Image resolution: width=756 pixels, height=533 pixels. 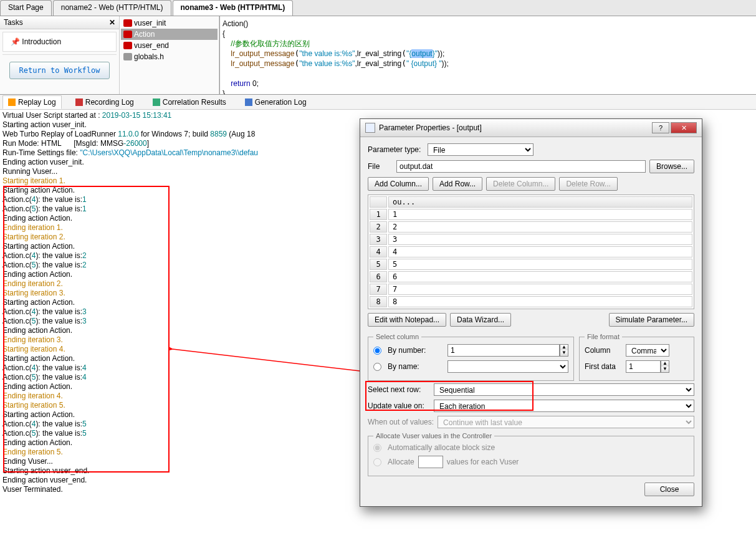 What do you see at coordinates (79, 102) in the screenshot?
I see `recording-icon` at bounding box center [79, 102].